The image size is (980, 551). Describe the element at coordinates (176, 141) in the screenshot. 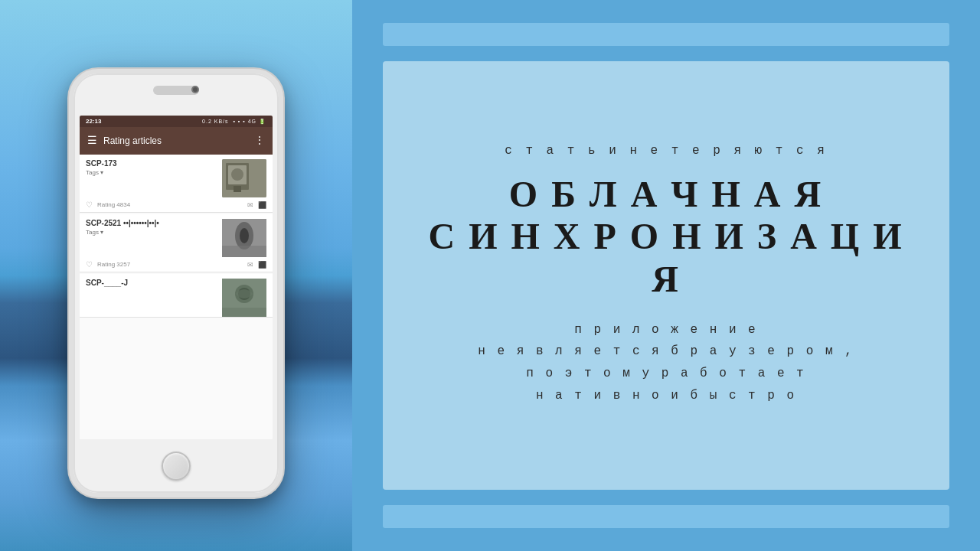

I see `app-bar: ☰ Rating articles ⋮` at that location.